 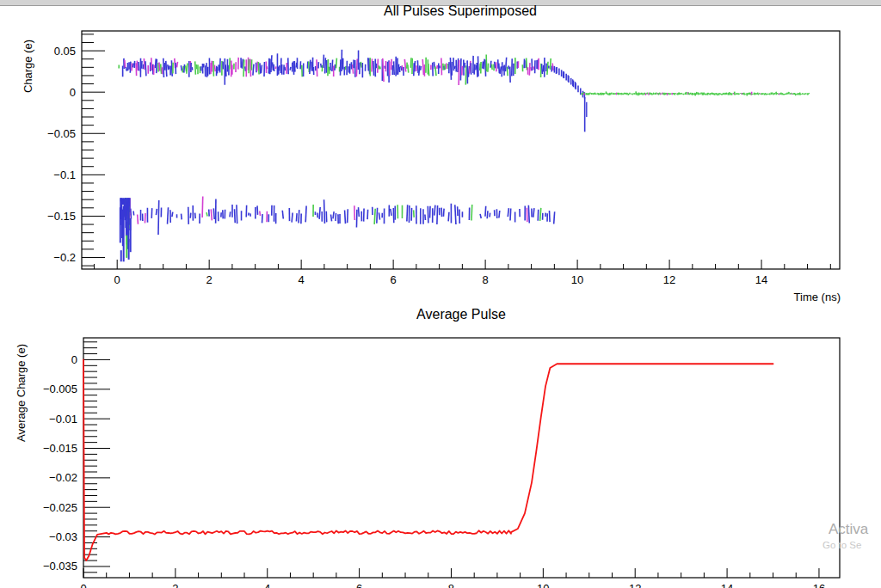 What do you see at coordinates (76, 150) in the screenshot?
I see `y-axis: 0.050−0.05−0.1−0.15−0.2` at bounding box center [76, 150].